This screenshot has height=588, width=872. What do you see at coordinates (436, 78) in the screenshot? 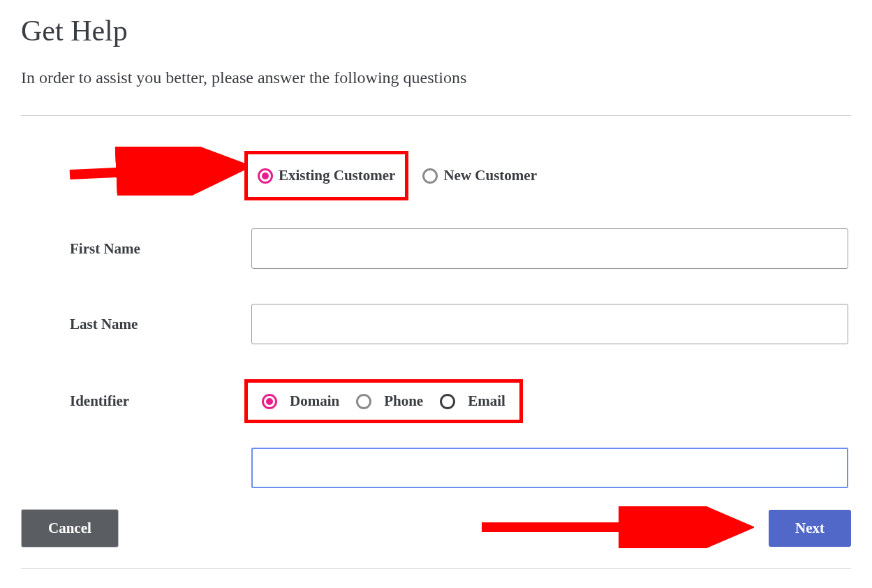
I see `page-subtitle: In order to assist you better, please an…` at bounding box center [436, 78].